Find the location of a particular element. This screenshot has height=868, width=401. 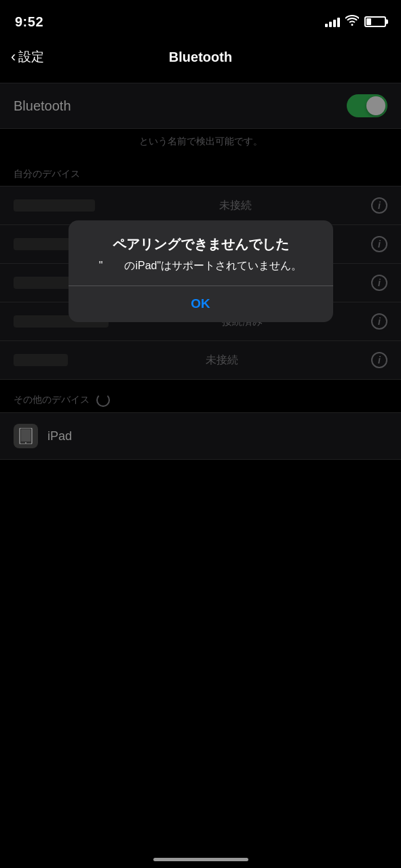

alert-ok-button: OK is located at coordinates (201, 304).